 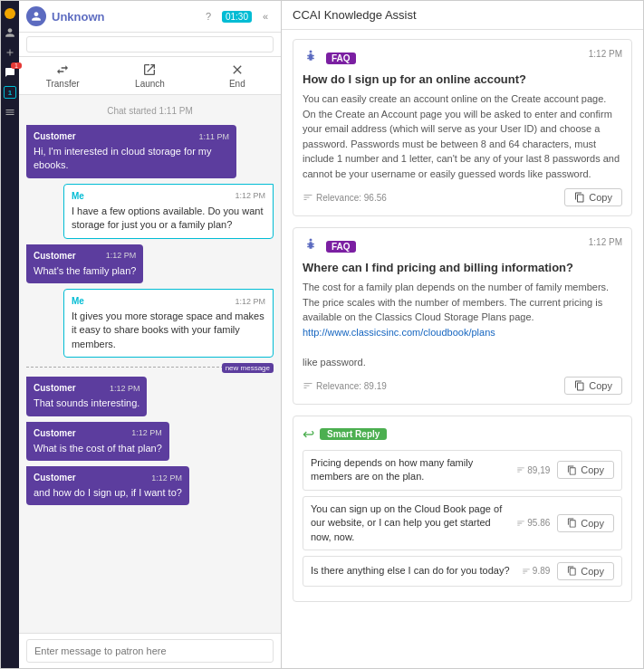 I want to click on end-button: End, so click(x=237, y=76).